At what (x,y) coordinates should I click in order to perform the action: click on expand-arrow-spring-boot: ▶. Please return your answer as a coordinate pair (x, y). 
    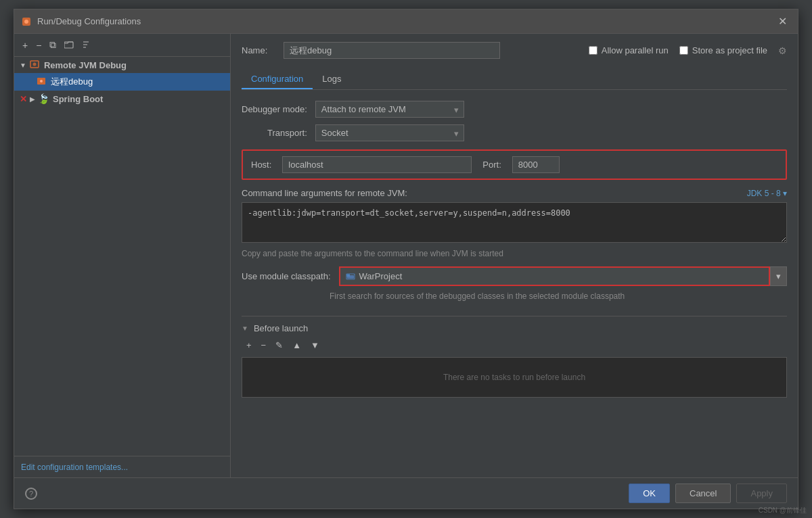
    Looking at the image, I should click on (32, 99).